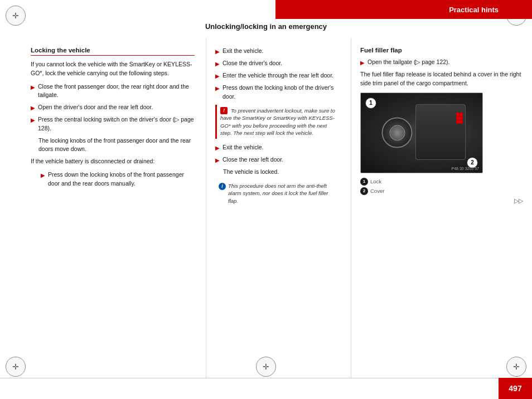 This screenshot has height=399, width=532. I want to click on label-cover: 2 Cover, so click(442, 191).